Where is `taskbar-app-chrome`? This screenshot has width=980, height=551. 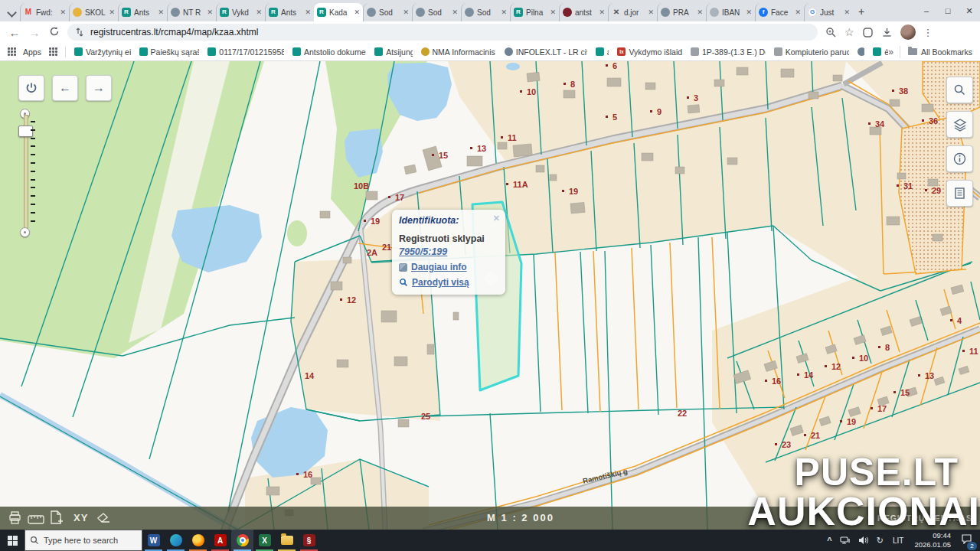 taskbar-app-chrome is located at coordinates (242, 540).